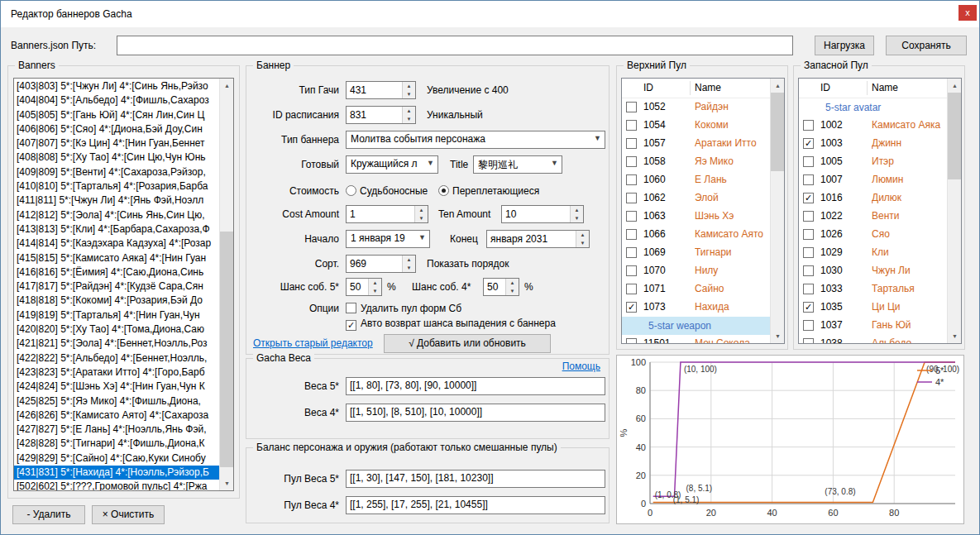 This screenshot has height=535, width=980. Describe the element at coordinates (476, 140) in the screenshot. I see `banner-type-select: Молитва события персонажа ▼` at that location.